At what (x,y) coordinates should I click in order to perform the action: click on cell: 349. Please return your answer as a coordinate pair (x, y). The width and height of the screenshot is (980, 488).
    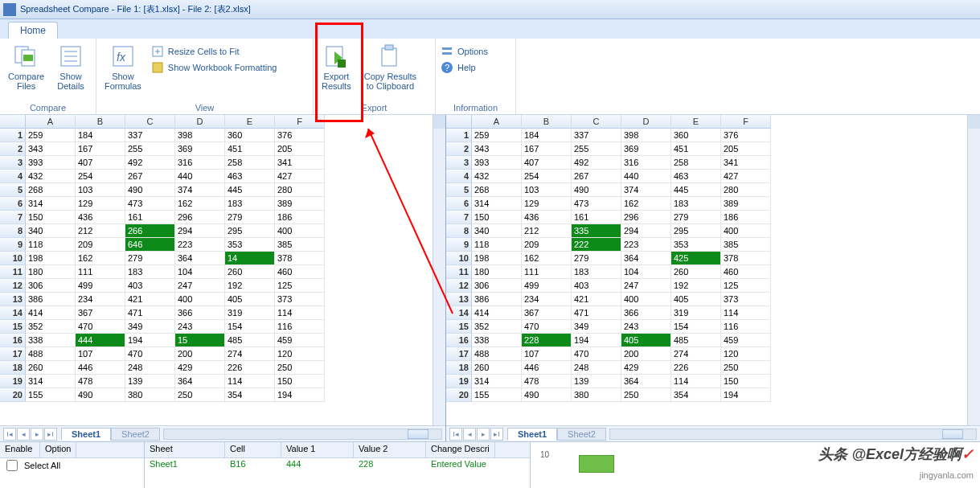
    Looking at the image, I should click on (150, 326).